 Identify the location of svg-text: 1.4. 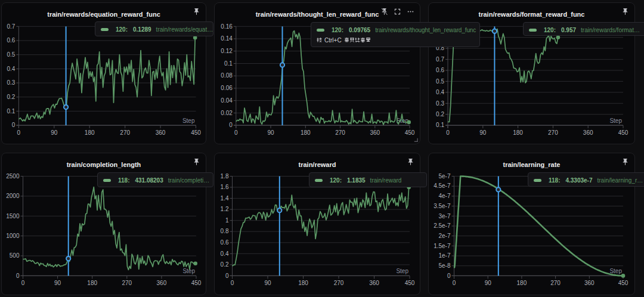
(225, 198).